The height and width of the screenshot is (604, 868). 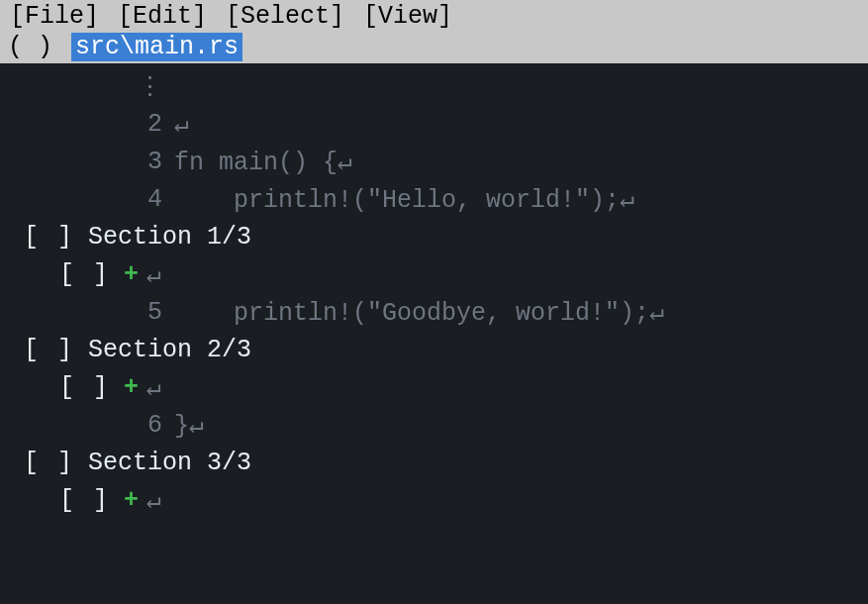 I want to click on section-header: [ ] Section 3/3, so click(x=434, y=462).